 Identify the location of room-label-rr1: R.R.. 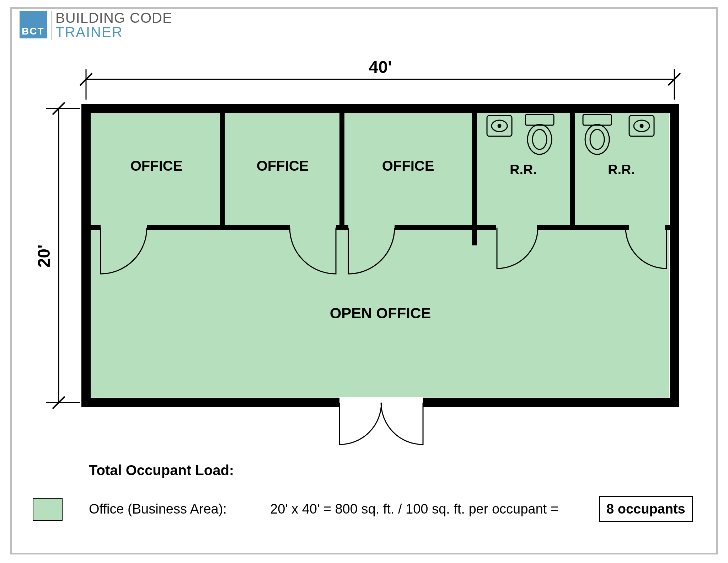
(523, 170).